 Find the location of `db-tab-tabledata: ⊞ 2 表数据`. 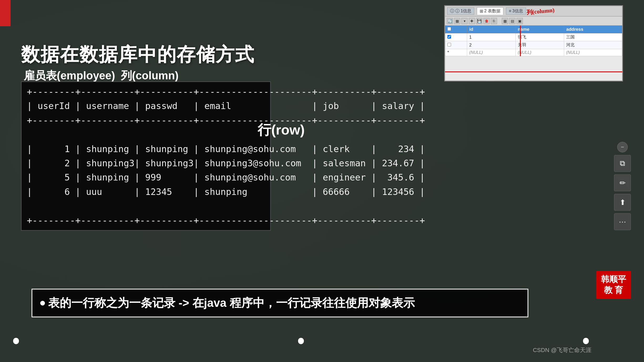

db-tab-tabledata: ⊞ 2 表数据 is located at coordinates (490, 11).